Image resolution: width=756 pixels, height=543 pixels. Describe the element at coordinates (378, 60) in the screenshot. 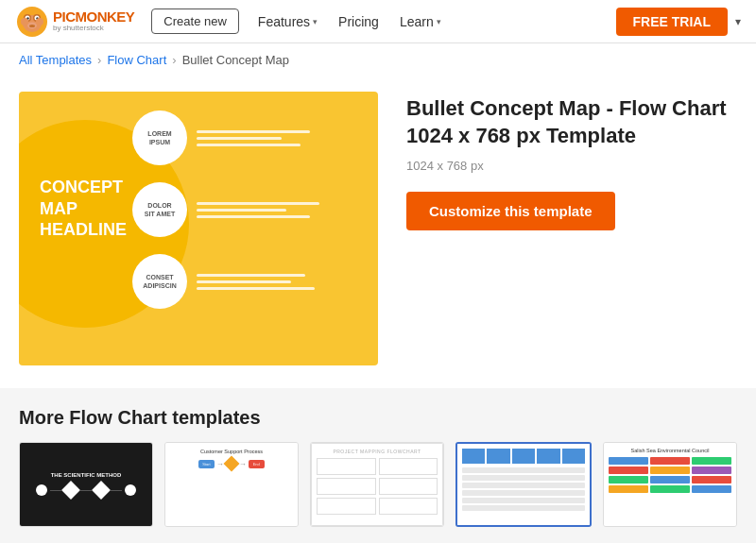

I see `breadcrumb: All Templates › Flow Chart › Bullet Conc…` at that location.